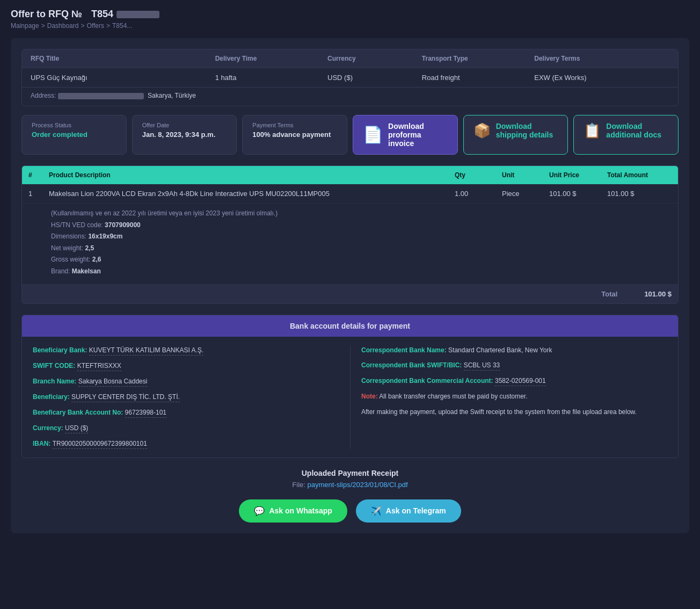 This screenshot has width=700, height=609. I want to click on invoice-icon: 📄, so click(373, 135).